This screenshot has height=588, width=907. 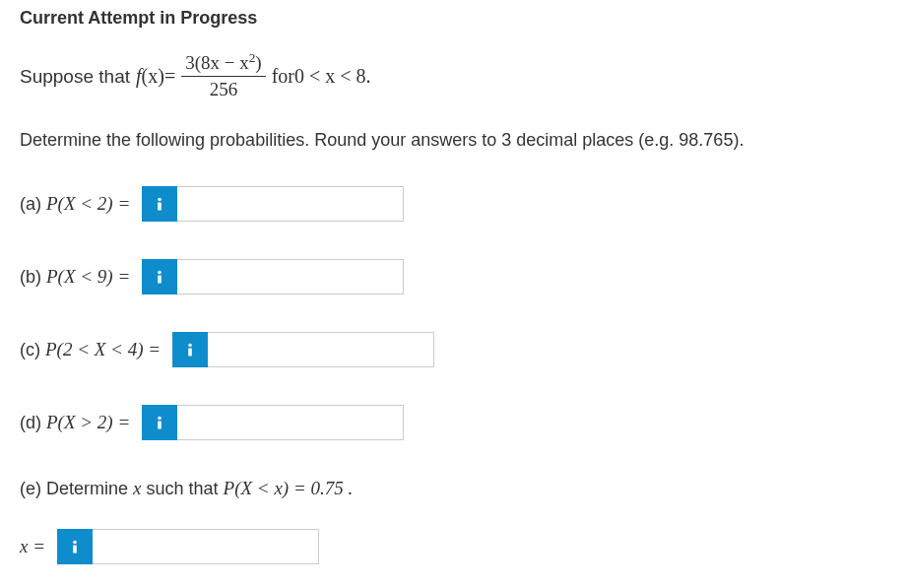 What do you see at coordinates (333, 77) in the screenshot?
I see `range-text: 0 < x < 8.` at bounding box center [333, 77].